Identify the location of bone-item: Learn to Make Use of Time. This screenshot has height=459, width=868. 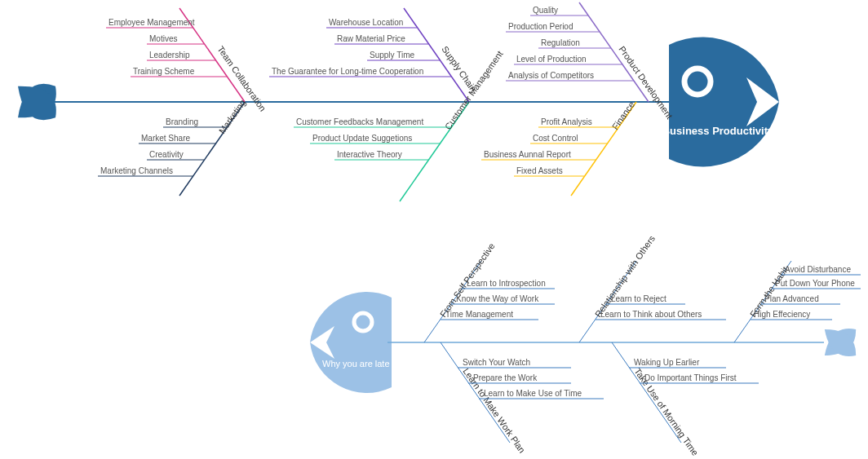
(533, 393).